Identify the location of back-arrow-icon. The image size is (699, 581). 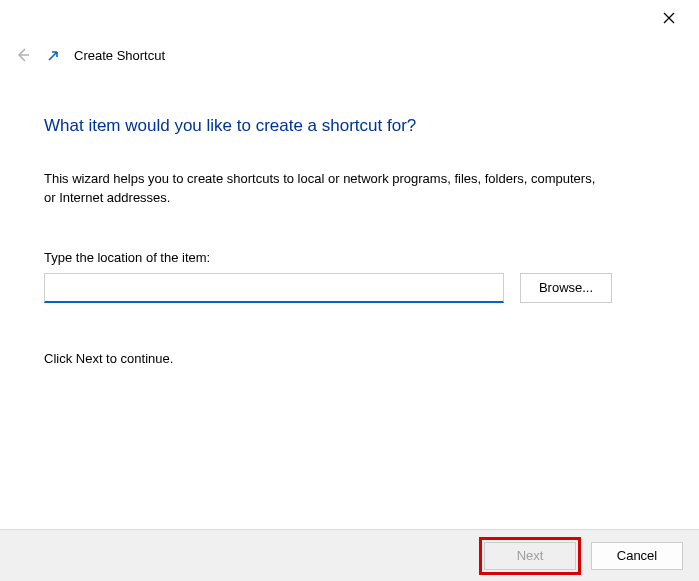
(22, 55).